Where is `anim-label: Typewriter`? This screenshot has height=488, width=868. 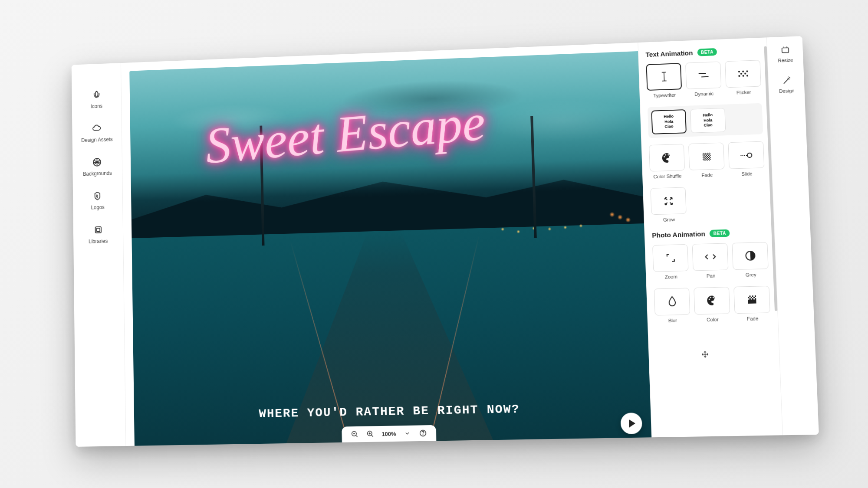 anim-label: Typewriter is located at coordinates (664, 95).